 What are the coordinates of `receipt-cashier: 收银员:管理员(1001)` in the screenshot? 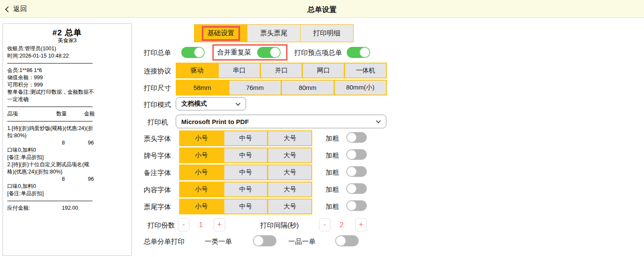 It's located at (67, 49).